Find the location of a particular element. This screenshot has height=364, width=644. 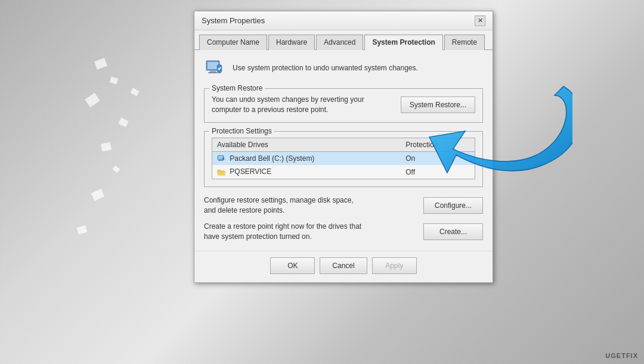

ok-button: OK is located at coordinates (292, 266).